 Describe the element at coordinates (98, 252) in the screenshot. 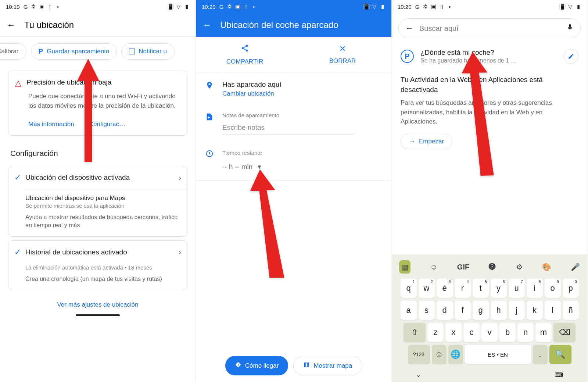

I see `location-history-row: ✓ Historial de ubicaciones activado ›` at that location.